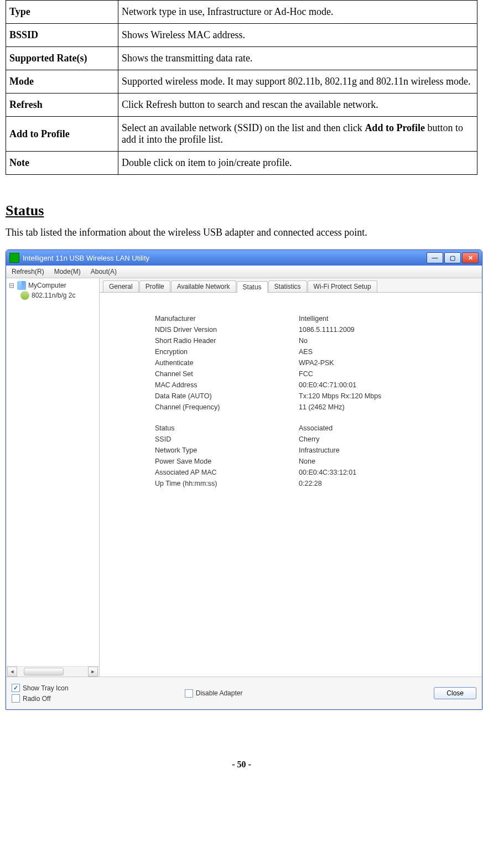 The image size is (483, 868). What do you see at coordinates (227, 428) in the screenshot?
I see `status-key: Status` at bounding box center [227, 428].